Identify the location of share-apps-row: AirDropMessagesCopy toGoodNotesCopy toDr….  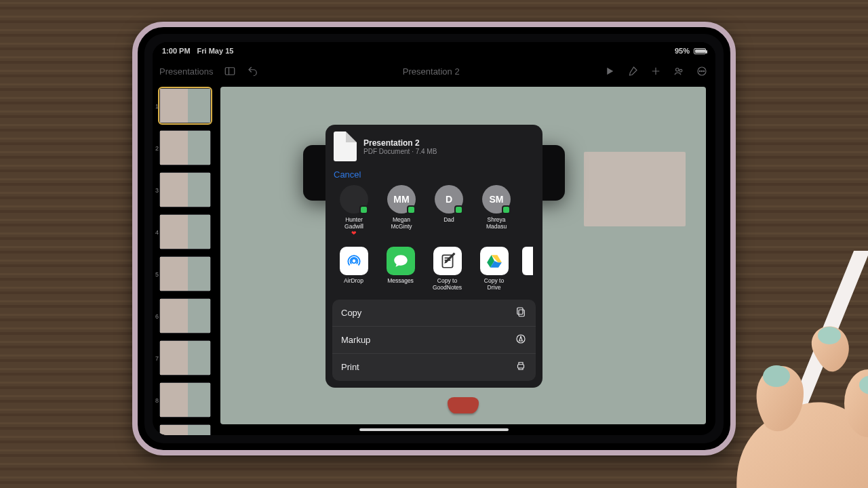
(434, 272).